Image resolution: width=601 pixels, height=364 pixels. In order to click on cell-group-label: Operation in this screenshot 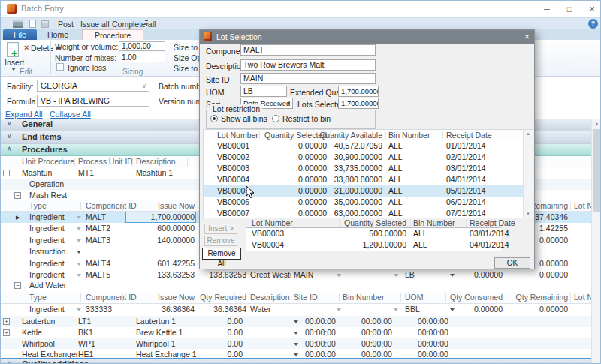, I will do `click(47, 185)`.